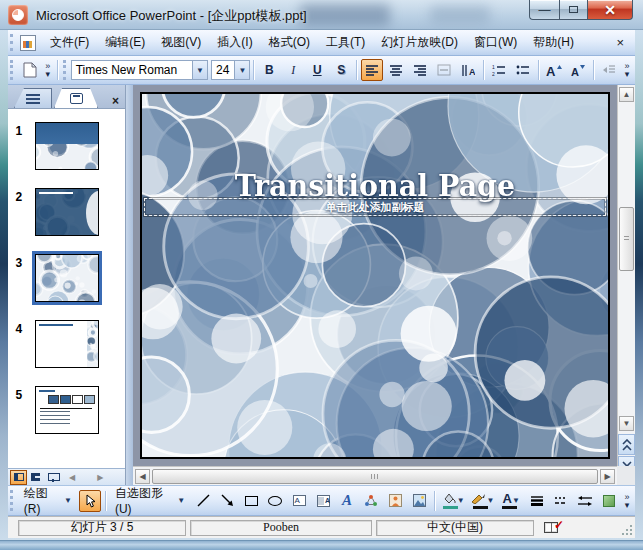 This screenshot has width=643, height=550. I want to click on menu-edit: 编辑(E), so click(125, 42).